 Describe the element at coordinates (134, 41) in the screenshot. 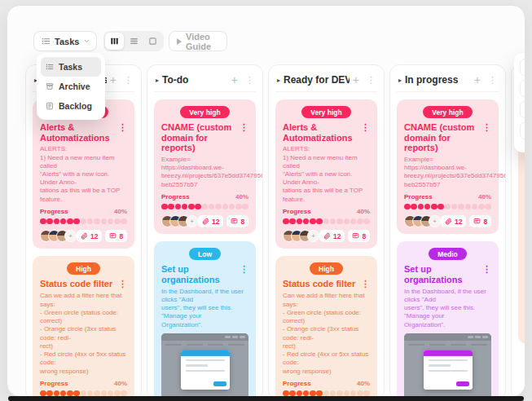

I see `list-view-button` at that location.